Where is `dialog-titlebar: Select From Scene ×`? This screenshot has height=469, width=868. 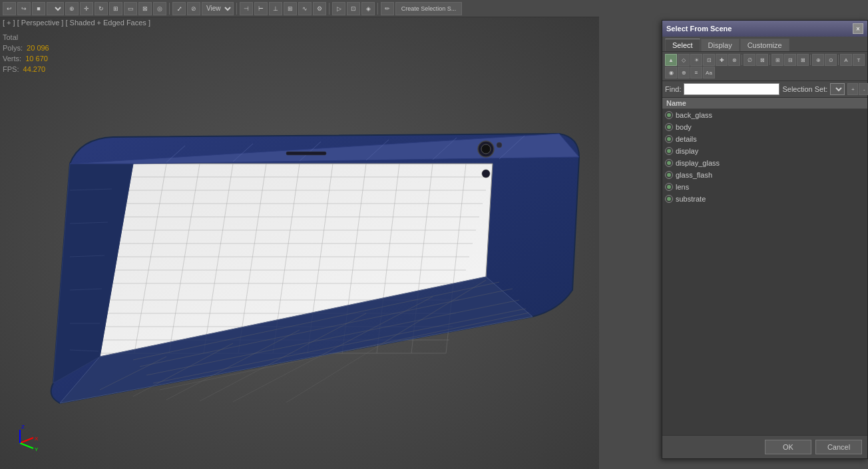
dialog-titlebar: Select From Scene × is located at coordinates (765, 29).